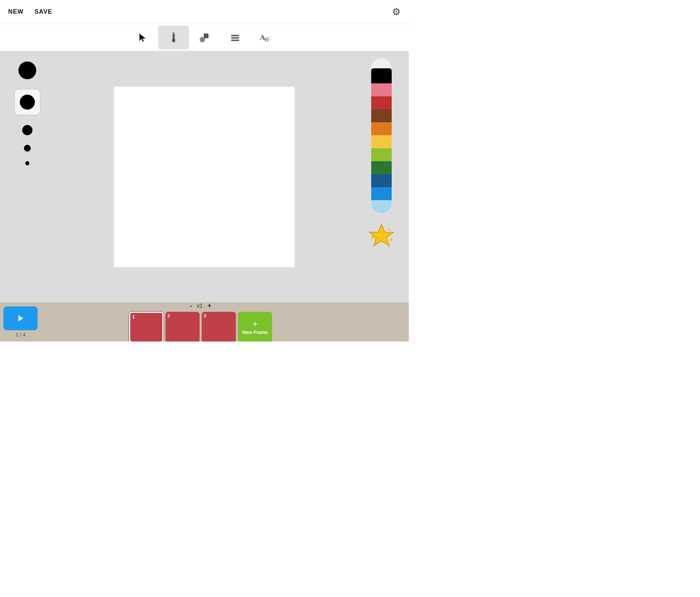 The width and height of the screenshot is (700, 597). I want to click on color-orange, so click(381, 129).